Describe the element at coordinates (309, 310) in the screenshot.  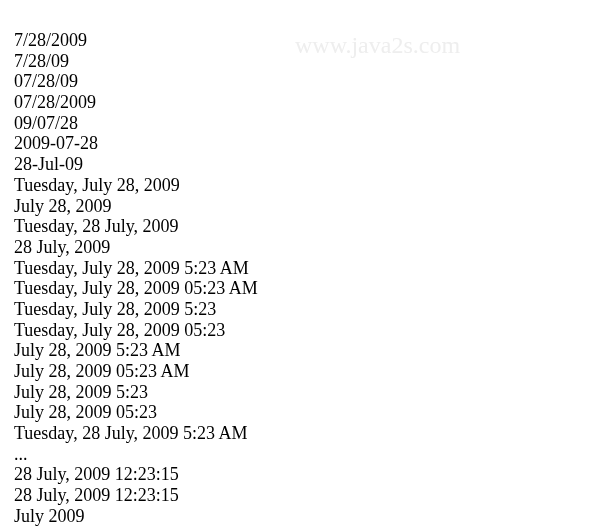
I see `output-line: Tuesday, July 28, 2009 5:23` at that location.